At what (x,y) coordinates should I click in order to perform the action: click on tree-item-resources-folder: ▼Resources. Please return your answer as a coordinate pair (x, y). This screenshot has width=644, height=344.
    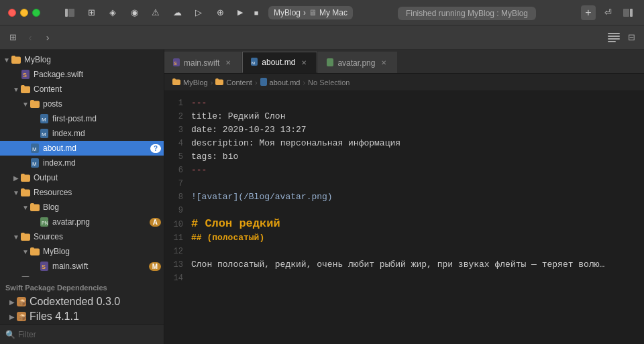
    Looking at the image, I should click on (82, 192).